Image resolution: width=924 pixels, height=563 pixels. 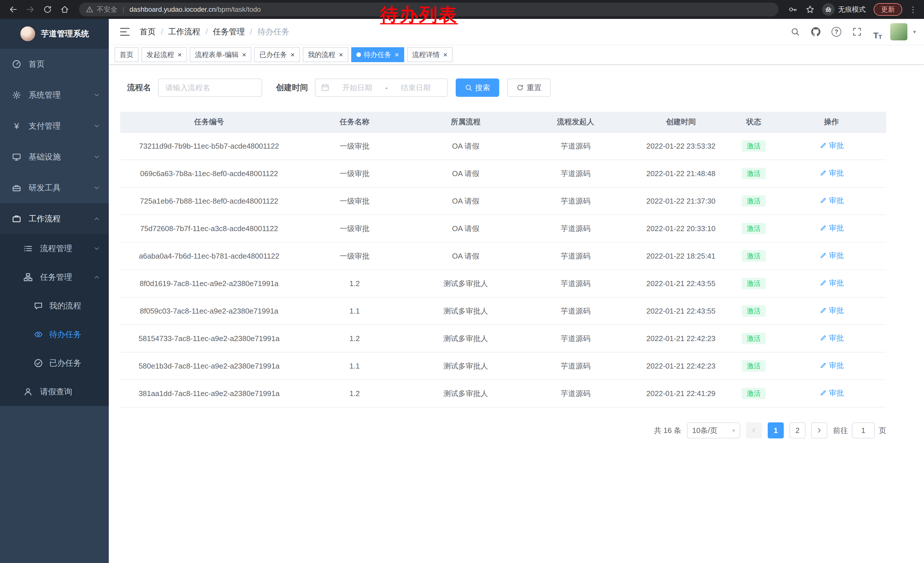 What do you see at coordinates (54, 335) in the screenshot?
I see `sidebar-item-todo-tasks: 待办任务` at bounding box center [54, 335].